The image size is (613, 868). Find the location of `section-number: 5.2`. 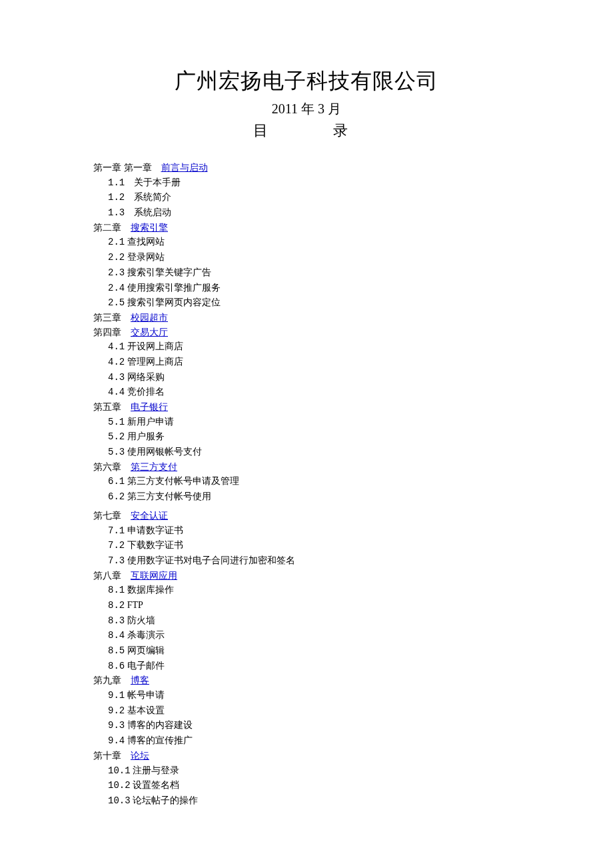

section-number: 5.2 is located at coordinates (116, 437).